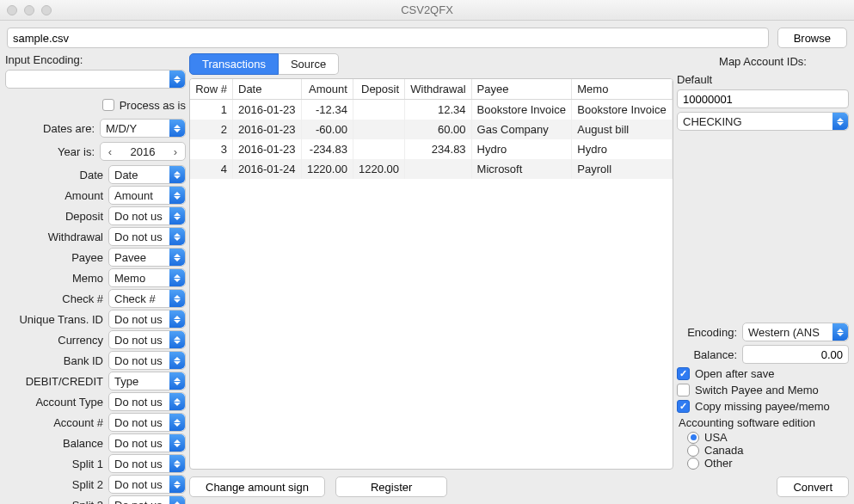 The height and width of the screenshot is (504, 854). I want to click on switch-payee-memo-label: Switch Payee and Memo, so click(757, 390).